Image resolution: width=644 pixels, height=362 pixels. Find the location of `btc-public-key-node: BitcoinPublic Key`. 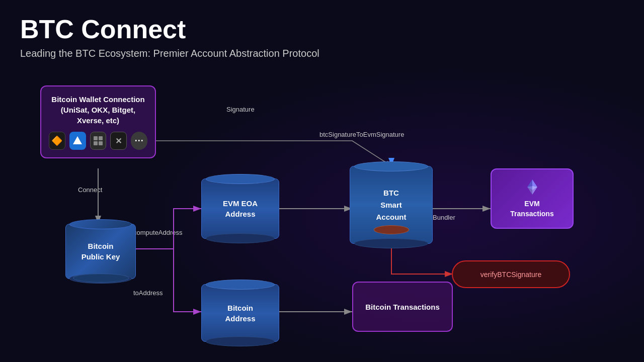

btc-public-key-node: BitcoinPublic Key is located at coordinates (101, 251).